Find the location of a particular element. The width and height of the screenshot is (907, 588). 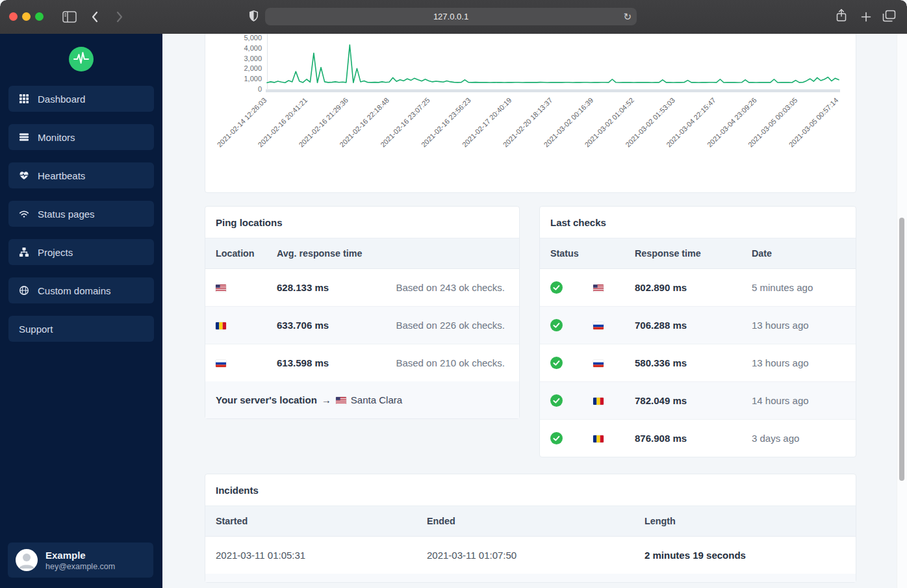

incidents-card: Incidents Started Ended Length 2021-03-1… is located at coordinates (530, 528).